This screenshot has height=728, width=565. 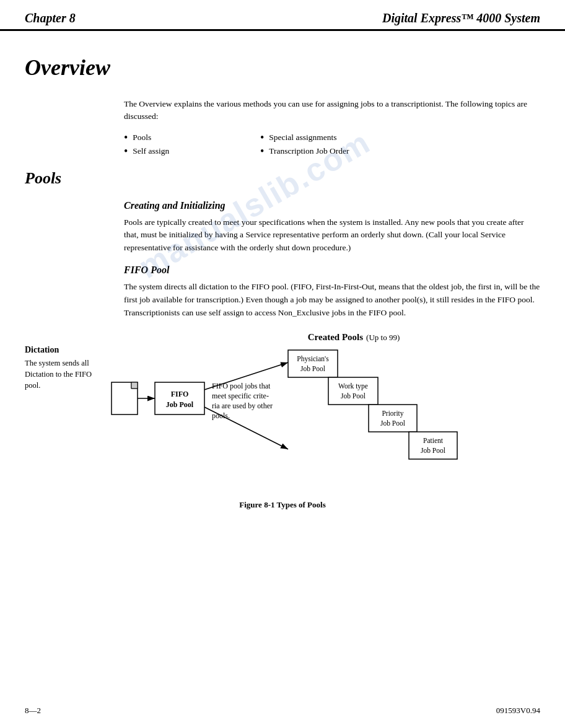 What do you see at coordinates (173, 151) in the screenshot?
I see `bullet-2-col1: • Self assign` at bounding box center [173, 151].